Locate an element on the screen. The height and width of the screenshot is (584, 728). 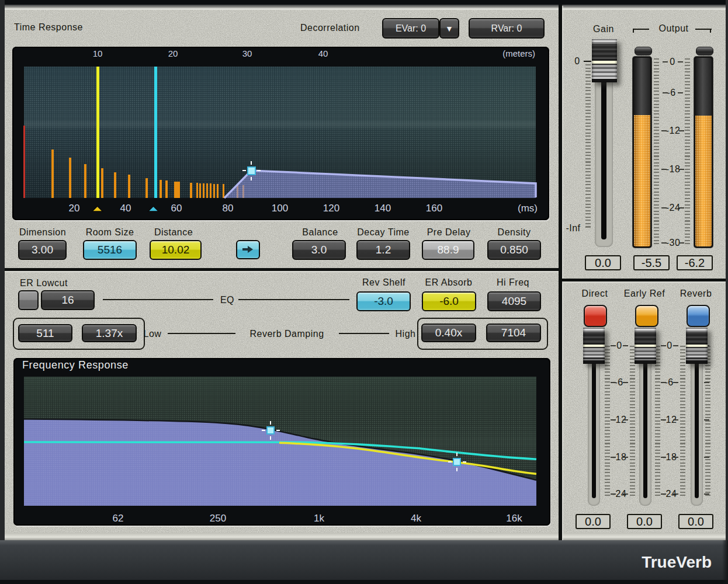
svg-text: Frequency Response is located at coordinates (75, 365).